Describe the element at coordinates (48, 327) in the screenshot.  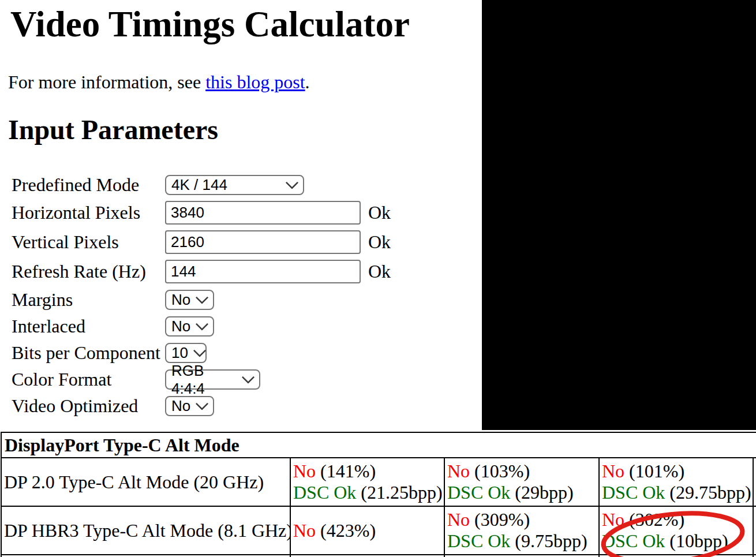
I see `interlaced-label: Interlaced` at that location.